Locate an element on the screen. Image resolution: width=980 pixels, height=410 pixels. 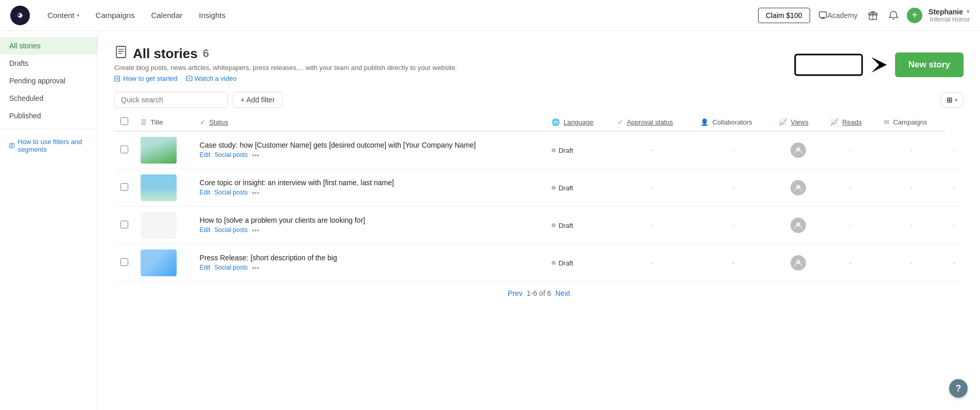
logo is located at coordinates (20, 15).